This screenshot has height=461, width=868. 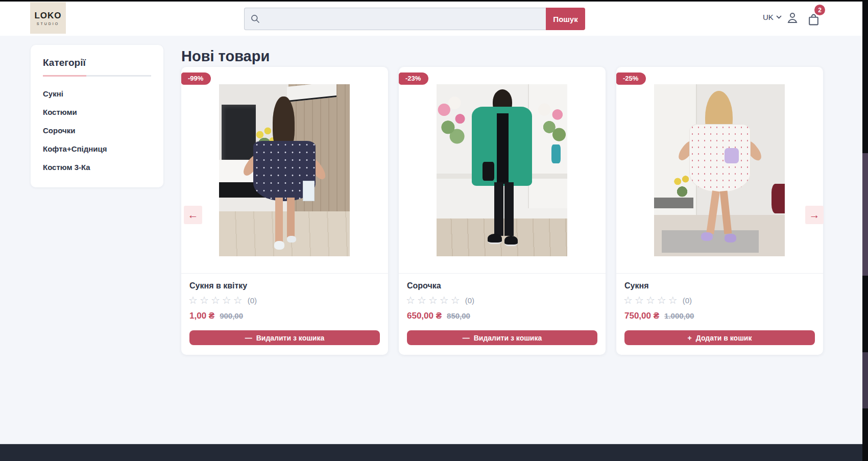 I want to click on product-name: Сорочка, so click(x=424, y=286).